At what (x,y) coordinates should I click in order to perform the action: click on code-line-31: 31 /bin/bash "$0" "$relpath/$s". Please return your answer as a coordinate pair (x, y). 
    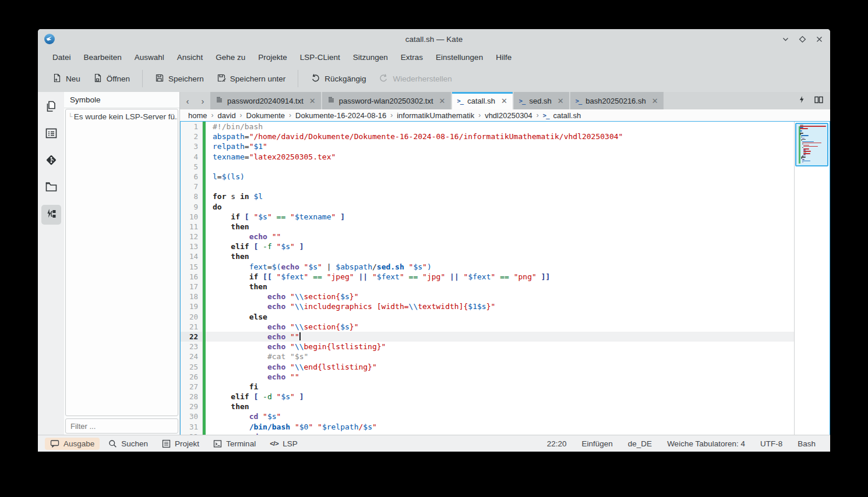
    Looking at the image, I should click on (487, 427).